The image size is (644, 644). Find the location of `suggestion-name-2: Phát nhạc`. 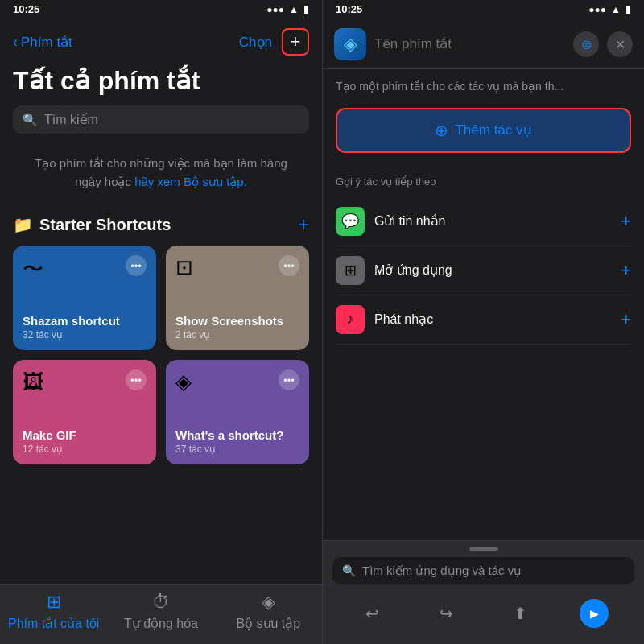

suggestion-name-2: Phát nhạc is located at coordinates (497, 319).